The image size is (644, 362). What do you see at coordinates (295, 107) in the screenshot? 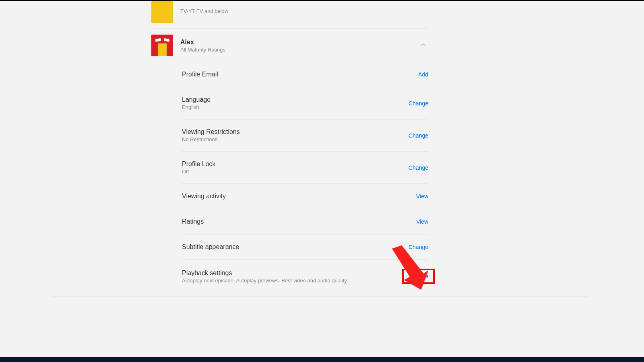
I see `setting-sub: English` at bounding box center [295, 107].